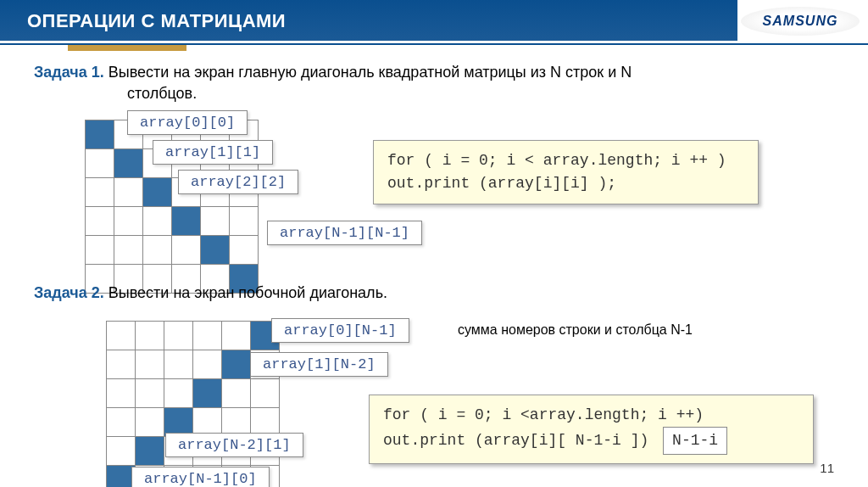  Describe the element at coordinates (434, 20) in the screenshot. I see `slide-header: ОПЕРАЦИИ С МАТРИЦАМИ SAMSUNG` at that location.